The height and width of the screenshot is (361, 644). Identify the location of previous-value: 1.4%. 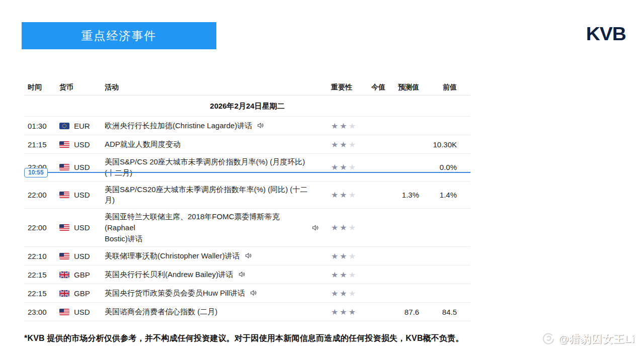
(438, 195).